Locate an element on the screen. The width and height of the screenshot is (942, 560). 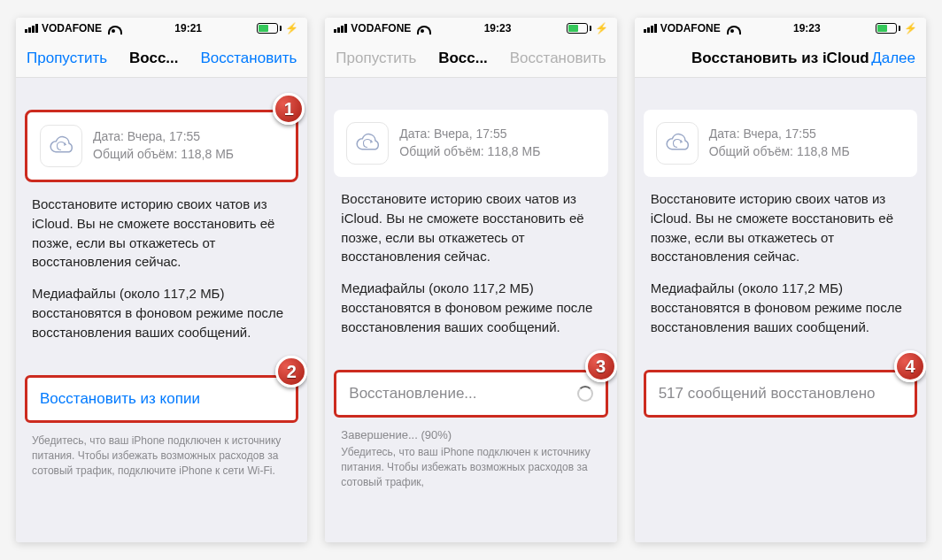
restoring-row: Восстановление... is located at coordinates (471, 394).